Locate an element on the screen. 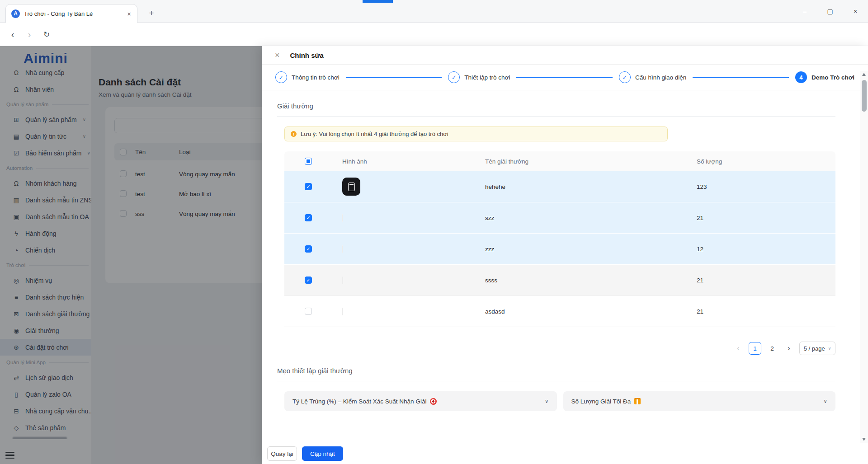 Image resolution: width=868 pixels, height=464 pixels. scroll-down-icon is located at coordinates (864, 439).